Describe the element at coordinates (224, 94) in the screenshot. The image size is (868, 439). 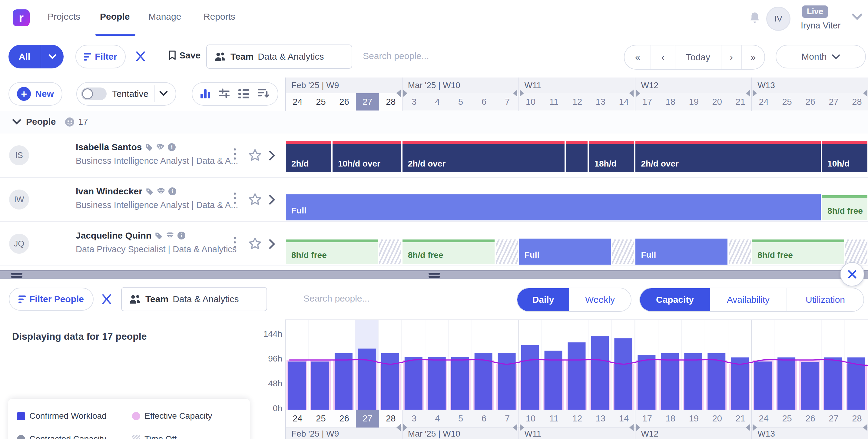
I see `sliders-view-icon` at that location.